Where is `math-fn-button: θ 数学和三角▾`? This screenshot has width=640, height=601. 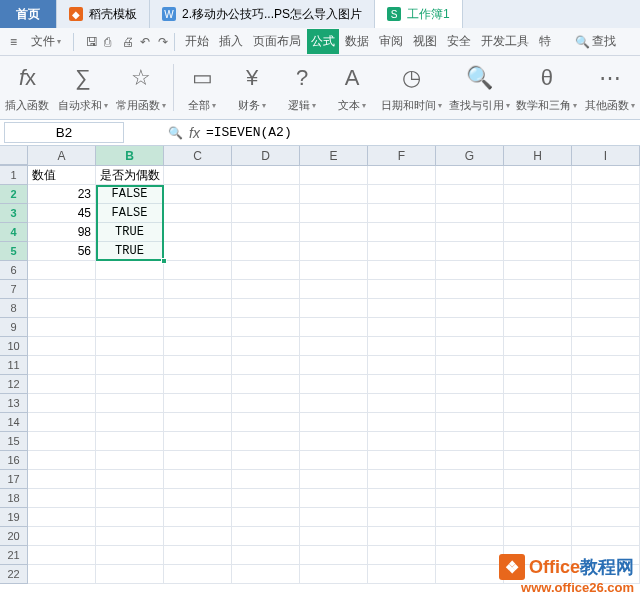 math-fn-button: θ 数学和三角▾ is located at coordinates (547, 88).